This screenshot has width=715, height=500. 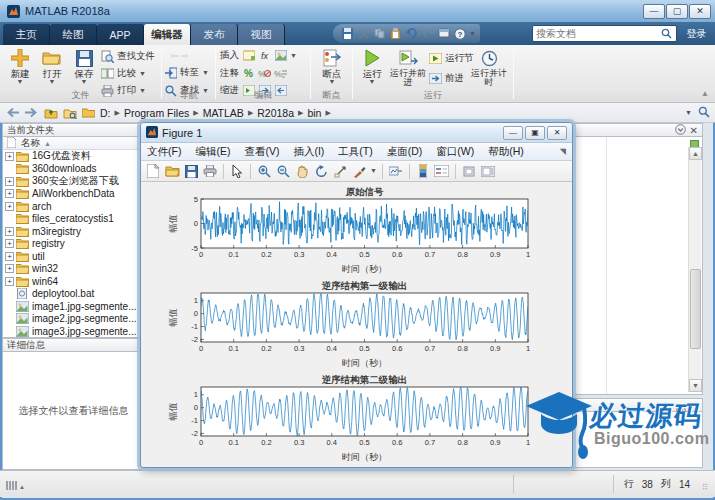 What do you see at coordinates (264, 171) in the screenshot?
I see `zoom-in-icon` at bounding box center [264, 171].